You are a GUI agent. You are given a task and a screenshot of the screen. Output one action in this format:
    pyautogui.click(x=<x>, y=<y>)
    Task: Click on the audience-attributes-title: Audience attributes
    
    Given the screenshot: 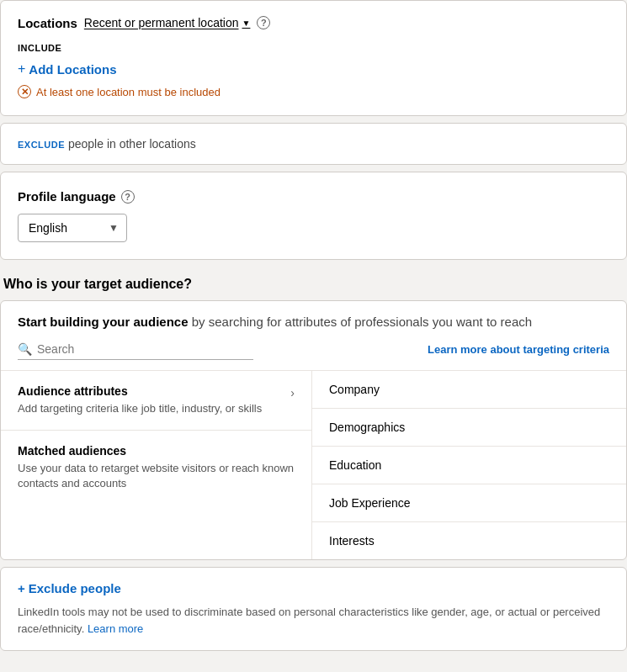 What is the action you would take?
    pyautogui.click(x=140, y=391)
    